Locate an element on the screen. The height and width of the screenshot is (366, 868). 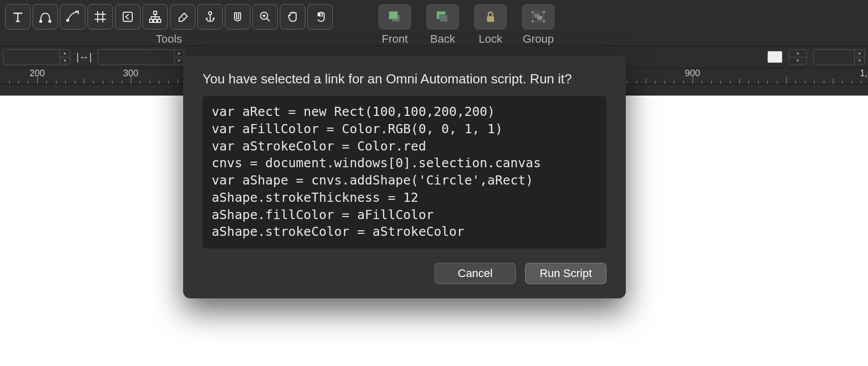
dialog-message: You have selected a link for an Omni Aut… is located at coordinates (404, 79).